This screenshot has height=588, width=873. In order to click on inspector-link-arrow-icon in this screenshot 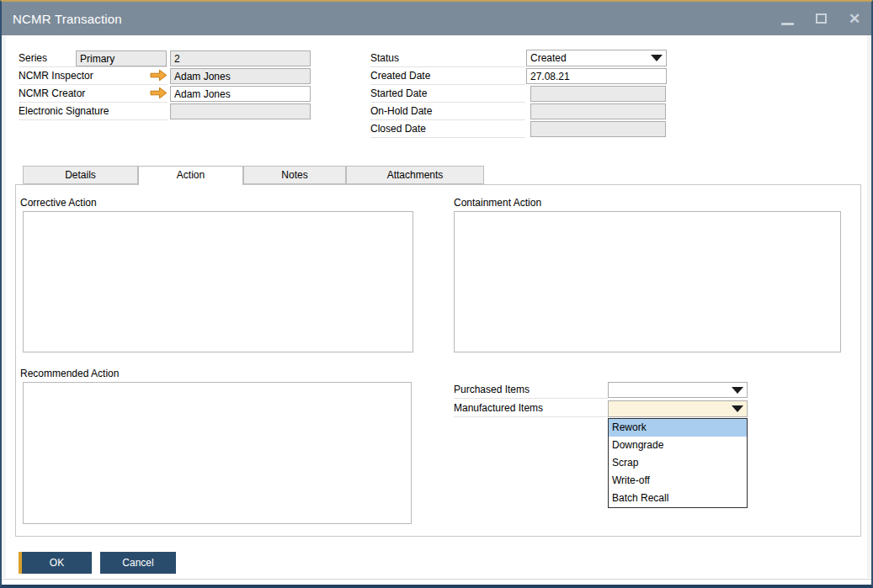, I will do `click(158, 76)`.